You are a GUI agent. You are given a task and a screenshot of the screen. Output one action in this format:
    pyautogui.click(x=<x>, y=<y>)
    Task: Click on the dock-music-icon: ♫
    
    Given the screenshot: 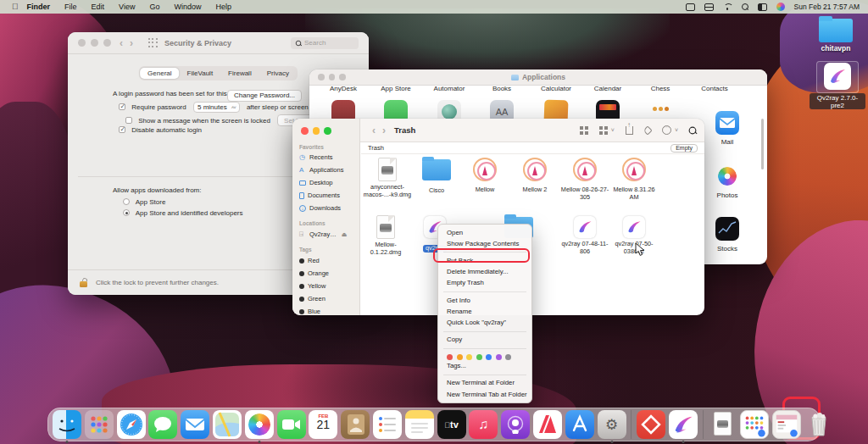 What is the action you would take?
    pyautogui.click(x=483, y=425)
    